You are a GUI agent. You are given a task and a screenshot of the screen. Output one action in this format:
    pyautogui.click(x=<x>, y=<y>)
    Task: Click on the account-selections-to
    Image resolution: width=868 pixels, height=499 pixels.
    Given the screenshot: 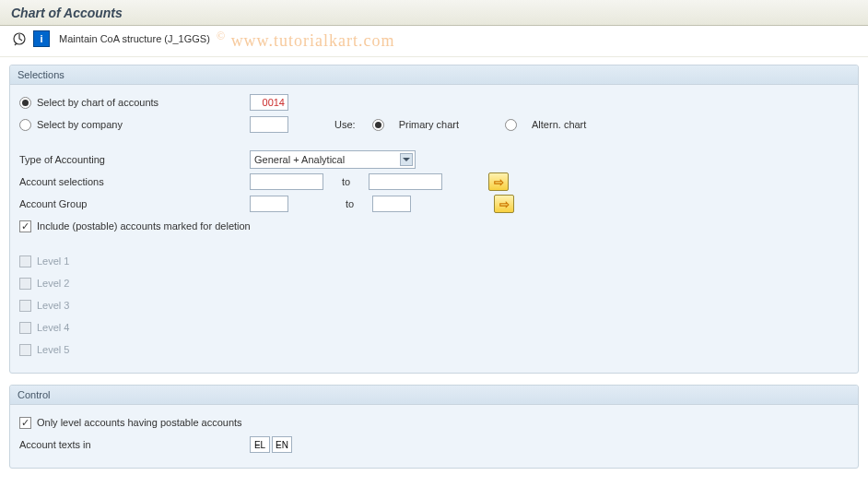 What is the action you would take?
    pyautogui.click(x=405, y=182)
    